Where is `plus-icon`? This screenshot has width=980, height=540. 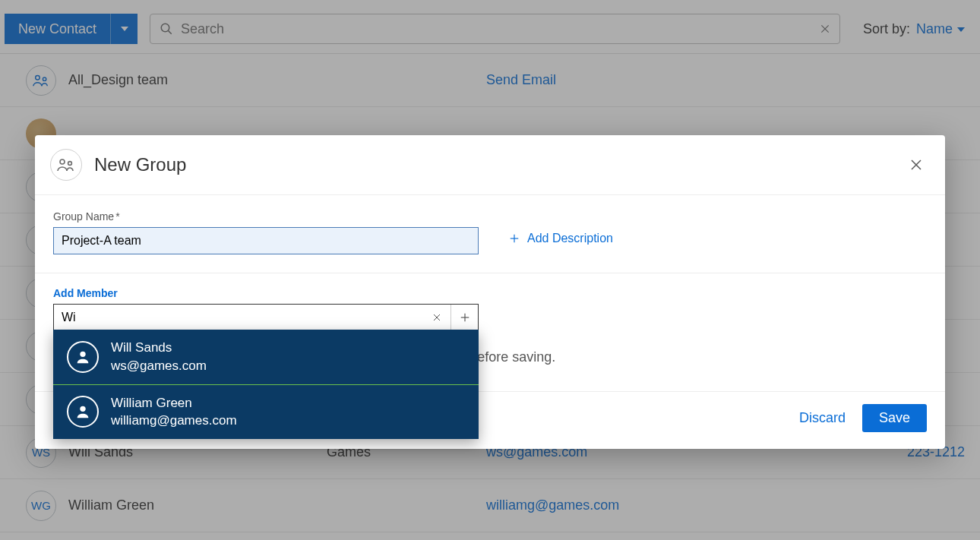 plus-icon is located at coordinates (514, 238).